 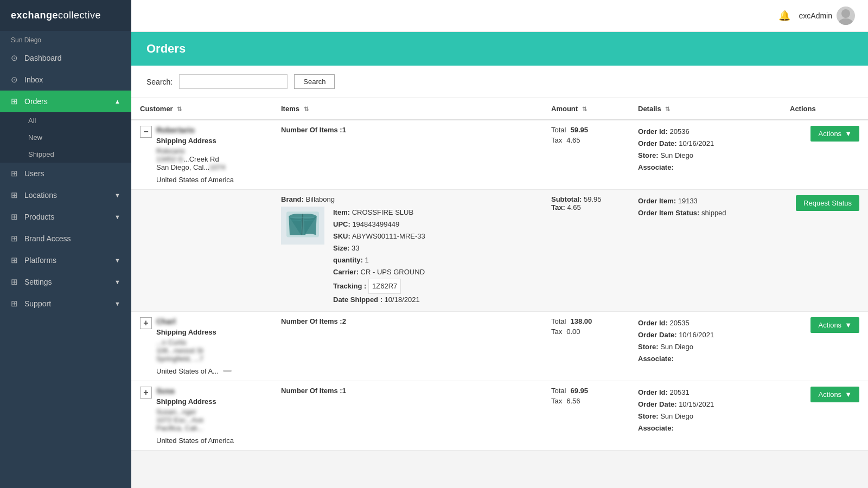 I want to click on order1-actions-button: Actions ▼, so click(x=835, y=133).